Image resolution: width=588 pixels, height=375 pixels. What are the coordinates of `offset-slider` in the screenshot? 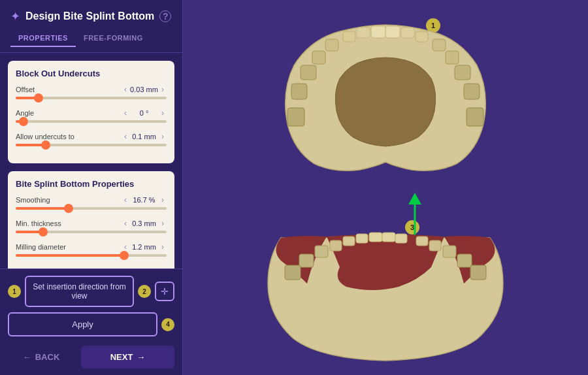 It's located at (91, 99).